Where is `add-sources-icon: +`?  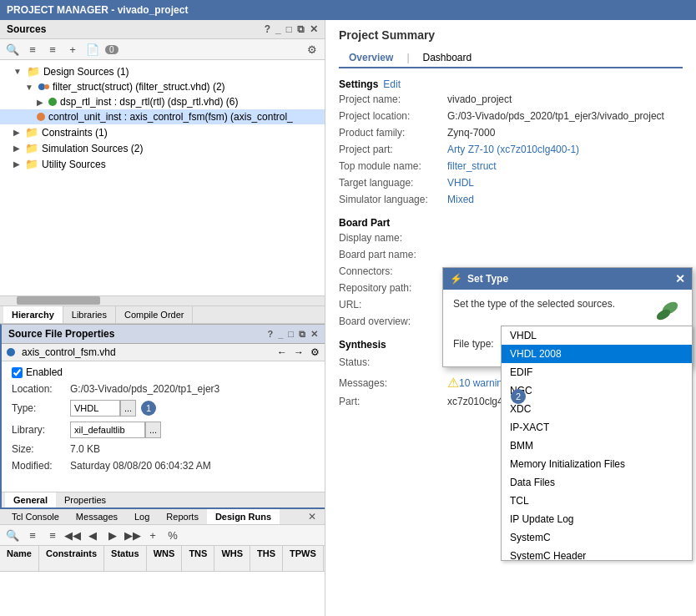
add-sources-icon: + is located at coordinates (73, 49).